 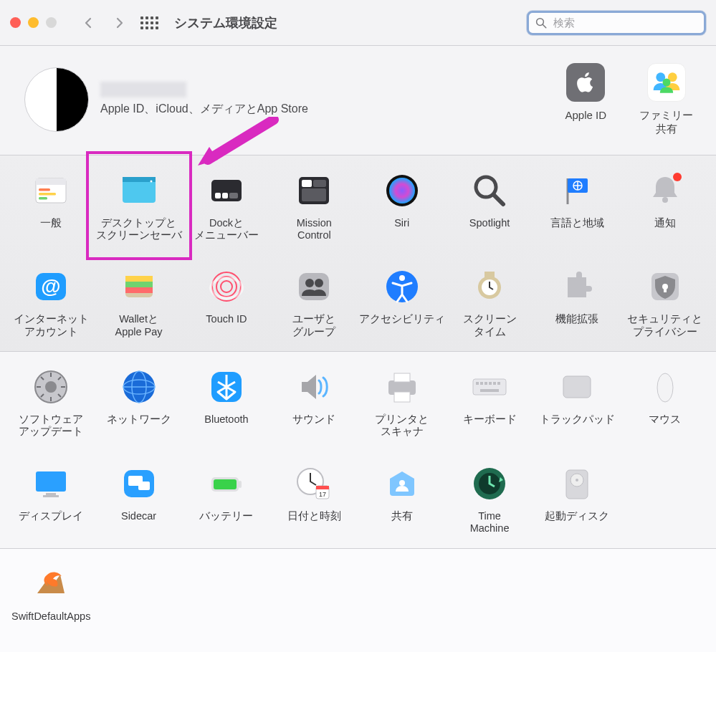 What do you see at coordinates (402, 403) in the screenshot?
I see `pref-printers-scanners: プリンタと スキャナ` at bounding box center [402, 403].